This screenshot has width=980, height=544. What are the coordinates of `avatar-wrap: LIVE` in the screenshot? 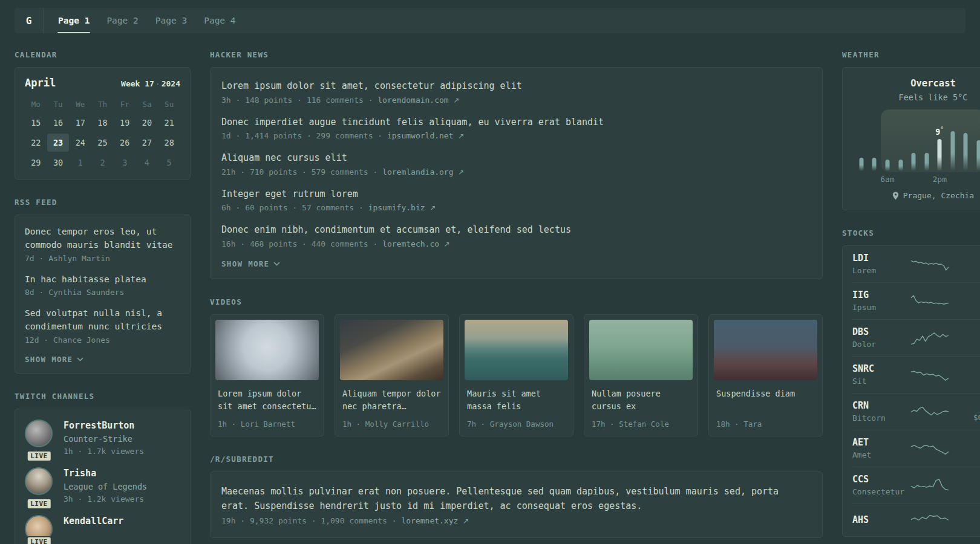 It's located at (39, 486).